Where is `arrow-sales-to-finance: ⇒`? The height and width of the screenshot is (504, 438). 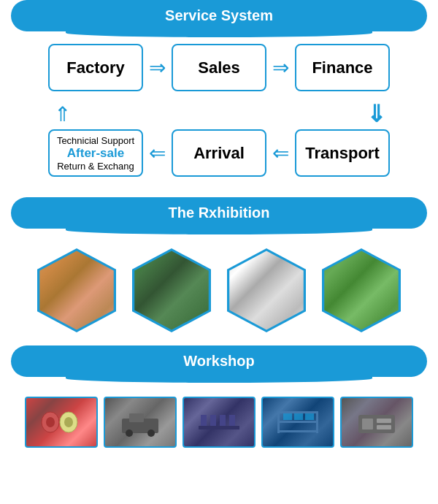 arrow-sales-to-finance: ⇒ is located at coordinates (280, 67).